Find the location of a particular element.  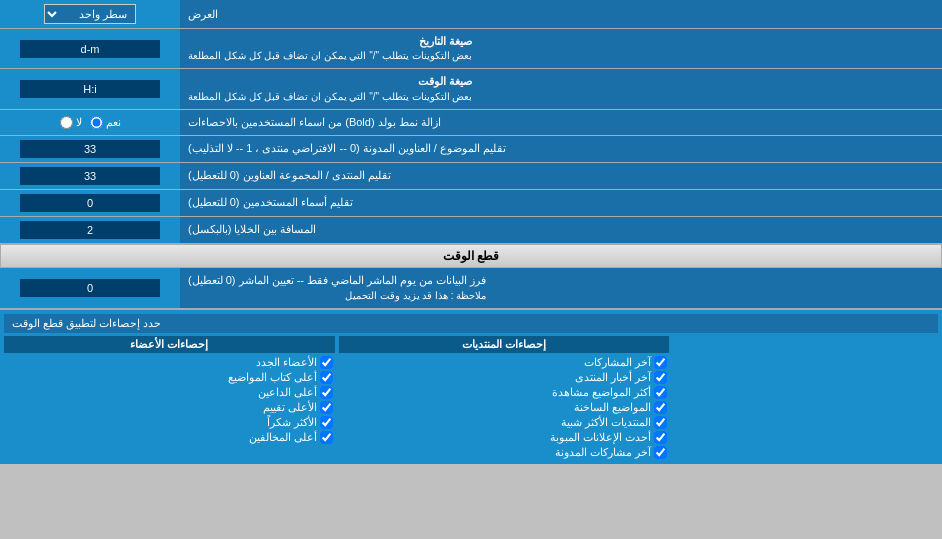

chk-new-members is located at coordinates (326, 362).